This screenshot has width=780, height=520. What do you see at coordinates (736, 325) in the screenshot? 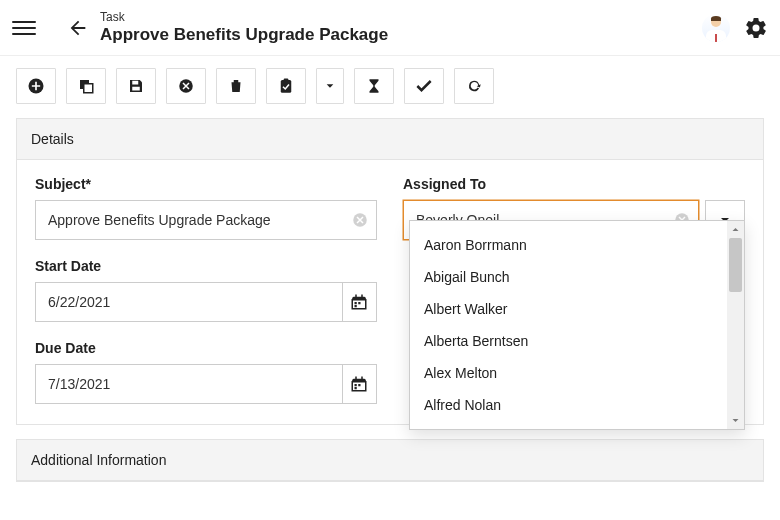
I see `dropdown-scrollbar` at bounding box center [736, 325].